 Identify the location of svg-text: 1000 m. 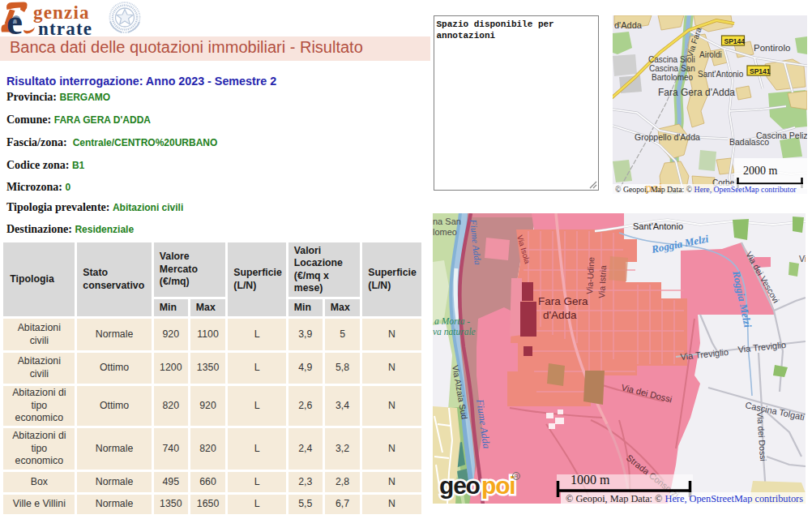
(590, 478).